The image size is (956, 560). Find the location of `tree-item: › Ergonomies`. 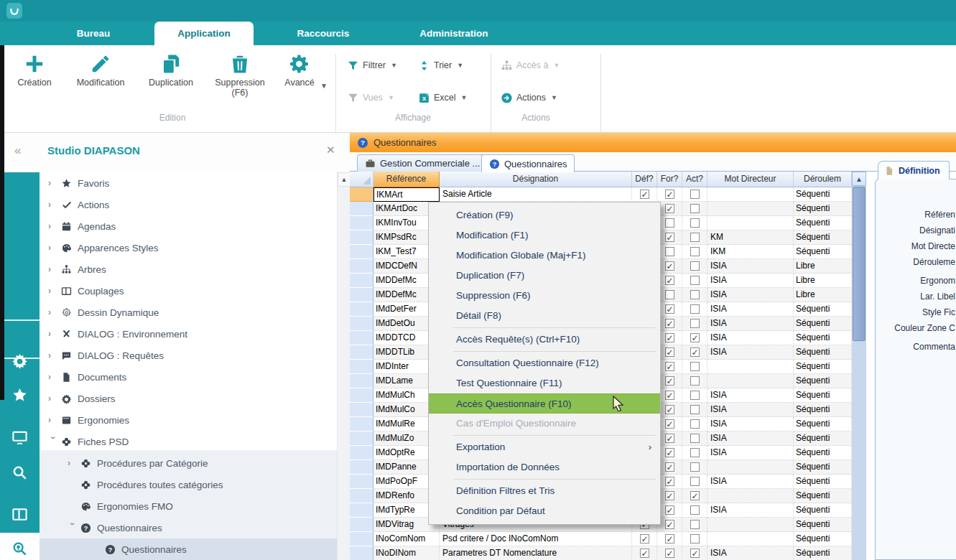

tree-item: › Ergonomies is located at coordinates (188, 420).